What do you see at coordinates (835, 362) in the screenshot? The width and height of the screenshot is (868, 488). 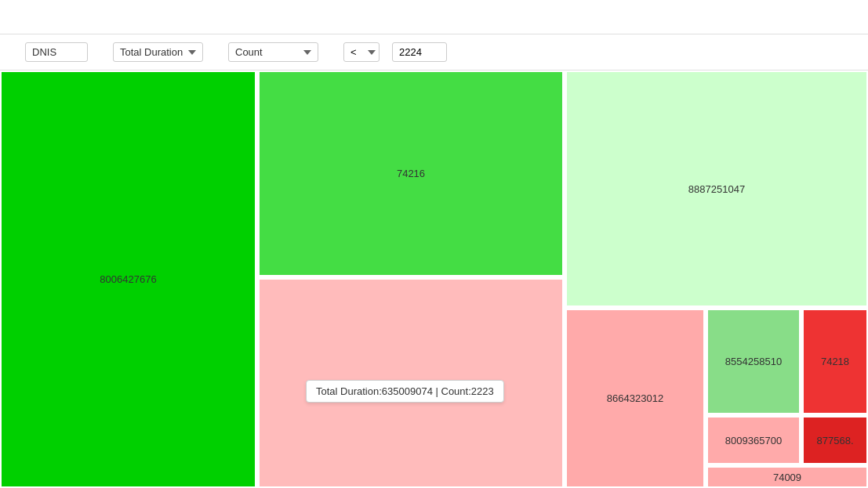 I see `heatmap-cell: 74218` at bounding box center [835, 362].